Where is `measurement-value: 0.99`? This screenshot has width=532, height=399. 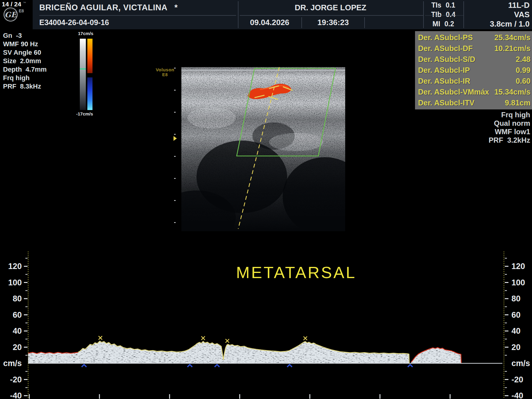 measurement-value: 0.99 is located at coordinates (523, 70).